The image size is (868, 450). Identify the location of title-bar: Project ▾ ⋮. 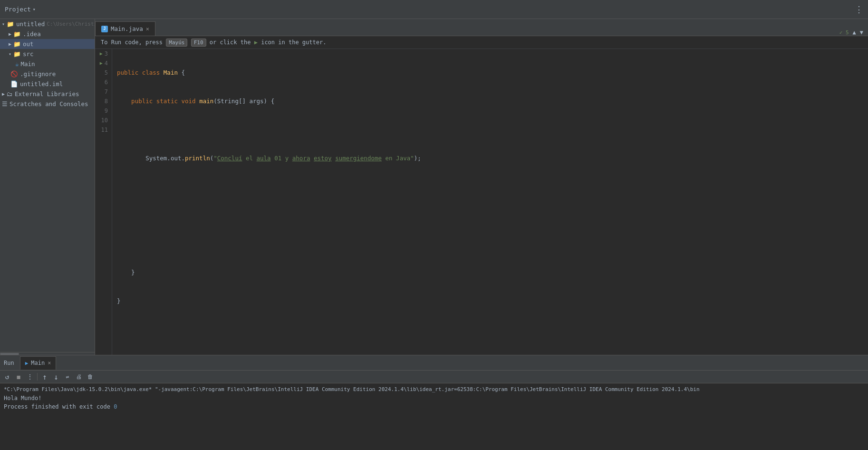
(434, 10).